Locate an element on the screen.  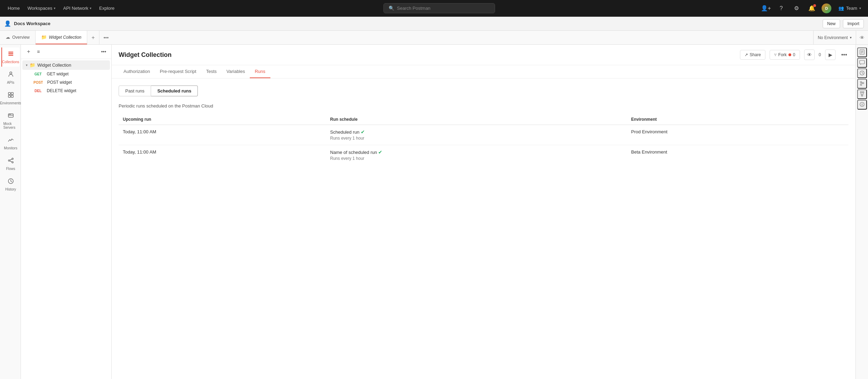
new-button: New is located at coordinates (831, 24).